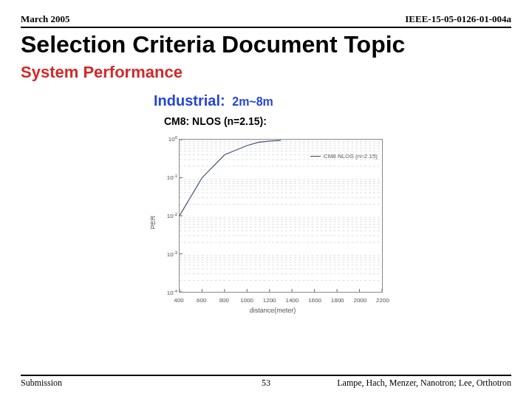 The image size is (532, 399). I want to click on industrial-range: 2m~8m, so click(253, 102).